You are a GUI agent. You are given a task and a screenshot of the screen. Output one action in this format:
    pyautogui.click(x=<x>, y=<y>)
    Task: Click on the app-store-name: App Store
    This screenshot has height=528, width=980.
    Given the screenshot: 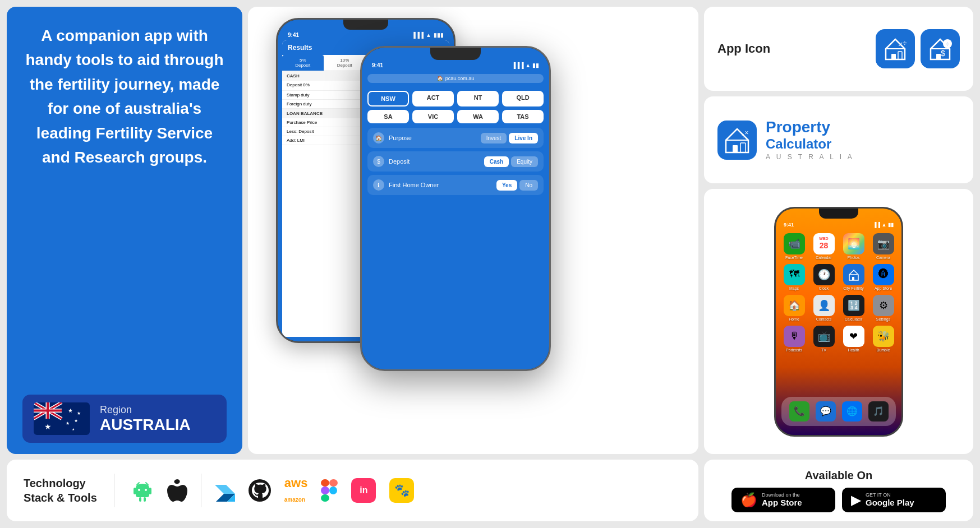 What is the action you would take?
    pyautogui.click(x=782, y=502)
    